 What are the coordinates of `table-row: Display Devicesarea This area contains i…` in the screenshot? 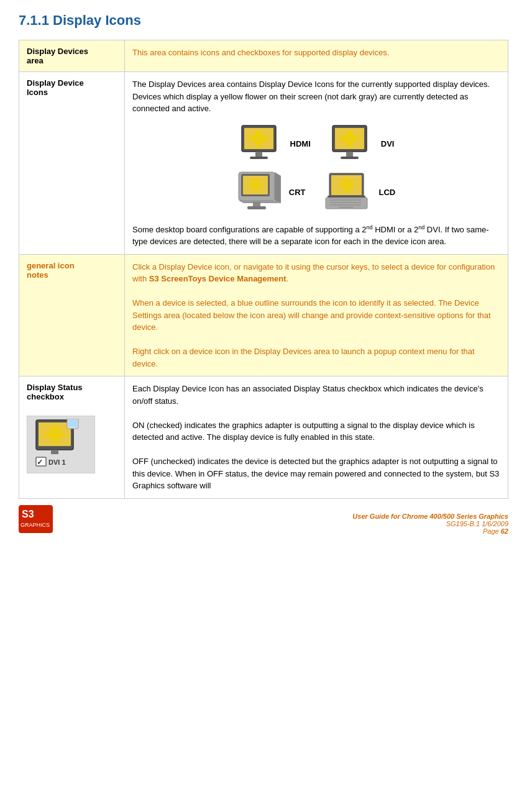 It's located at (264, 56).